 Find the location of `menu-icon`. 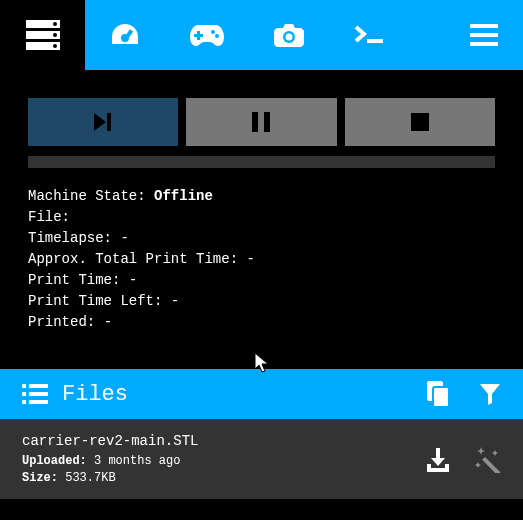

menu-icon is located at coordinates (484, 35).